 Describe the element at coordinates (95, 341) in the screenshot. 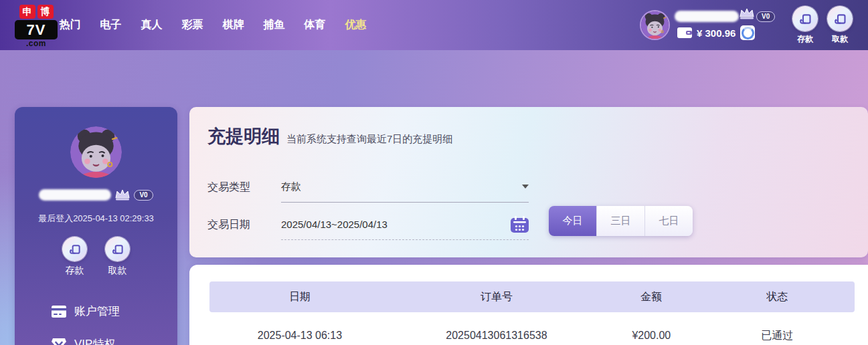

I see `sidebar-item-label: VIP特权` at that location.